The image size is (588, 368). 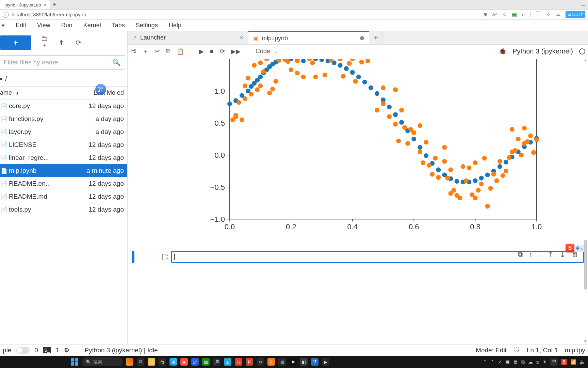 I want to click on insert-above-icon: ⤒, so click(x=551, y=255).